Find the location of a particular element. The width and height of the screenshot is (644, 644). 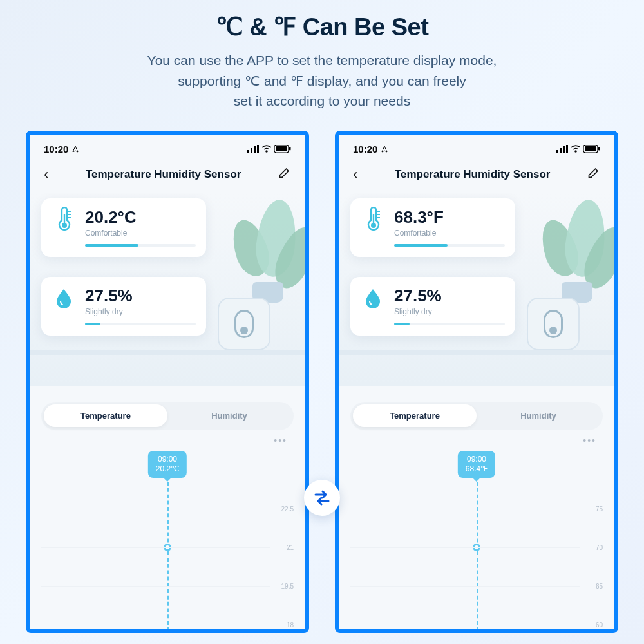

temperature-card: 68.3°F Comfortable is located at coordinates (433, 228).